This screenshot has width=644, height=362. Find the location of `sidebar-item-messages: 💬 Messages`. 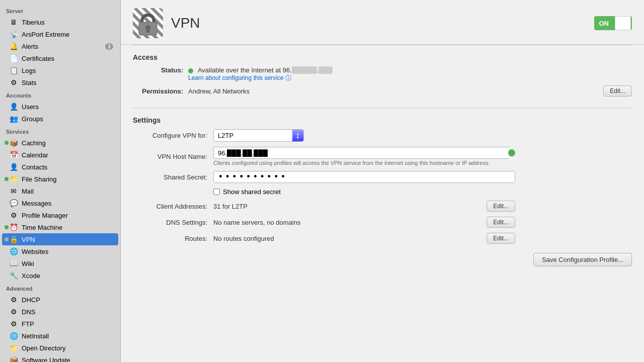

sidebar-item-messages: 💬 Messages is located at coordinates (60, 203).